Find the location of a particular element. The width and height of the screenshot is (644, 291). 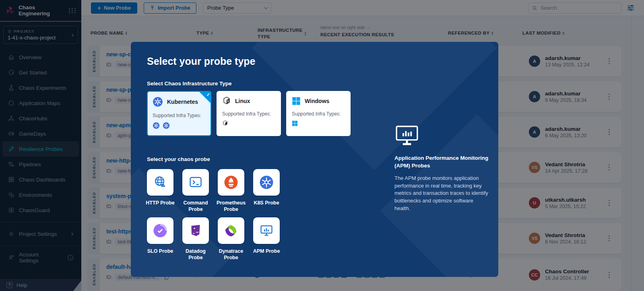

probe-tile-apm is located at coordinates (266, 231).